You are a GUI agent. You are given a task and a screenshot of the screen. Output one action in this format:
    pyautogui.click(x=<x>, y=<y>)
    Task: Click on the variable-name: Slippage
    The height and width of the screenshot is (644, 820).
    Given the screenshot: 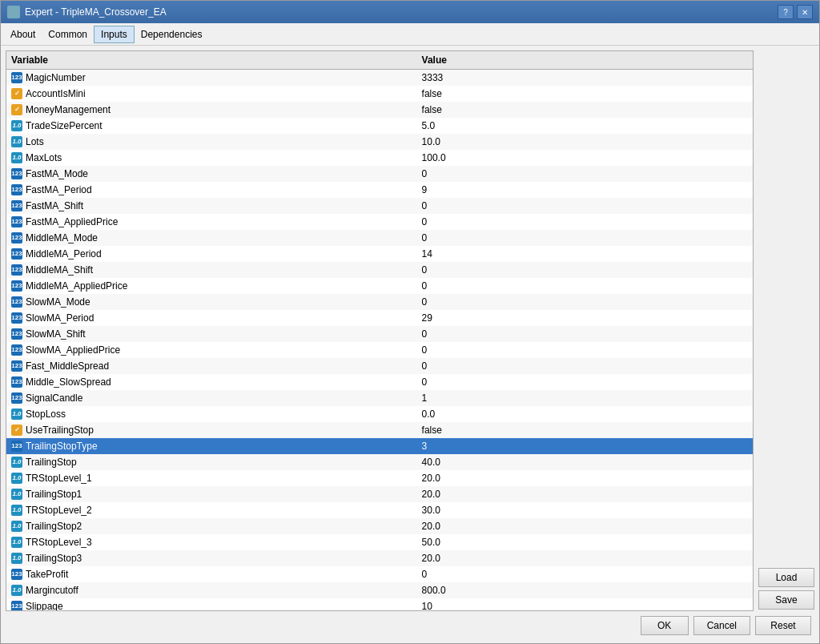 What is the action you would take?
    pyautogui.click(x=45, y=606)
    